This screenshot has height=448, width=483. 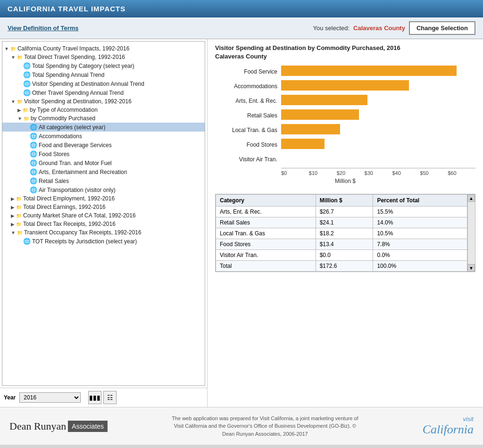 I want to click on tree-item-food_stores: 🌐Food Stores, so click(x=104, y=154).